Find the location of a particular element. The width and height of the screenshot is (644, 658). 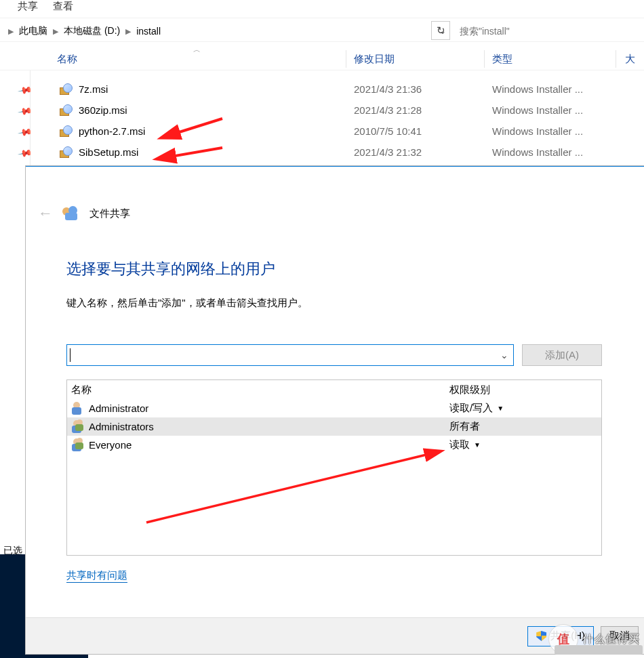

explorer-nav-row: ▶ 此电脑 ▶ 本地磁盘 (D:) ▶ install ⌄ ↻ is located at coordinates (322, 30).